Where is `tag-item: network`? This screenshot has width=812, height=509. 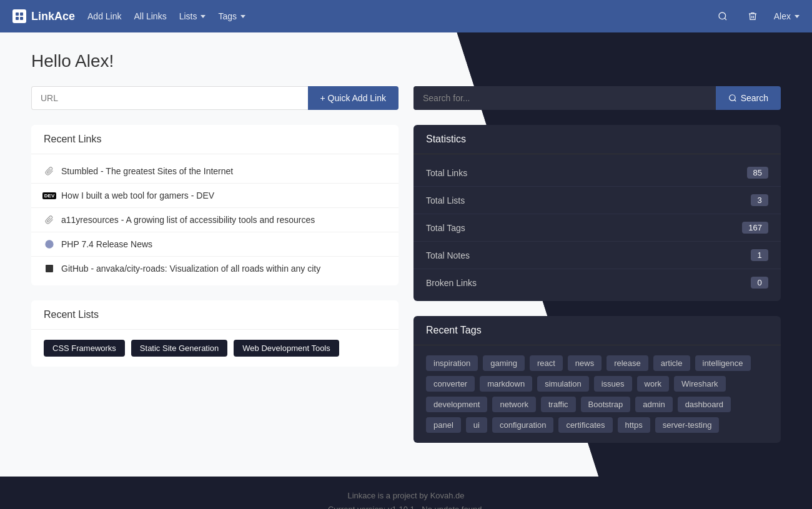 tag-item: network is located at coordinates (514, 405).